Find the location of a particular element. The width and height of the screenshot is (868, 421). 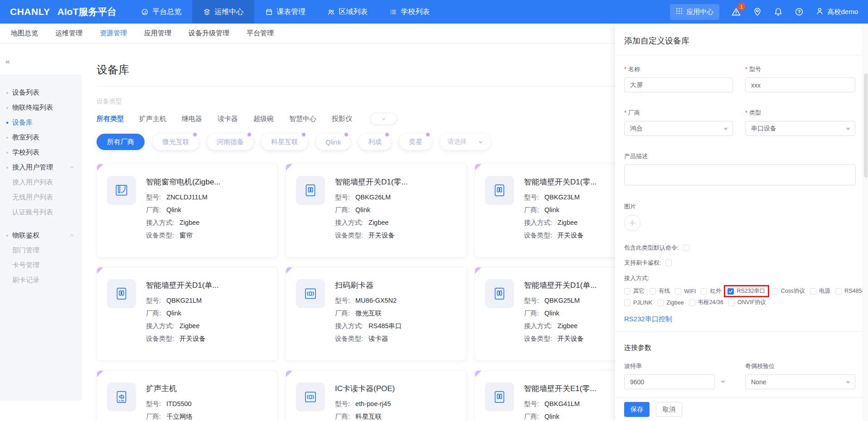

sidebar-item: 设备列表 is located at coordinates (41, 92).